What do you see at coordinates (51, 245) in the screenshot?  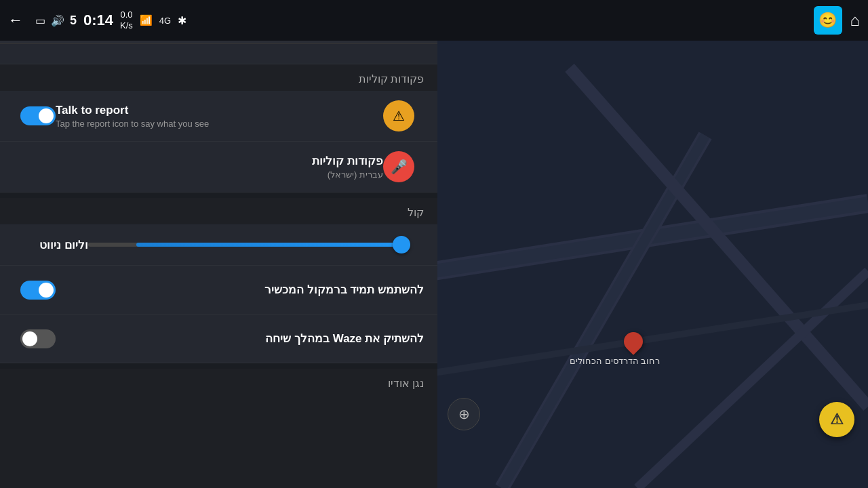 I see `volume-label: וליום ניווט` at bounding box center [51, 245].